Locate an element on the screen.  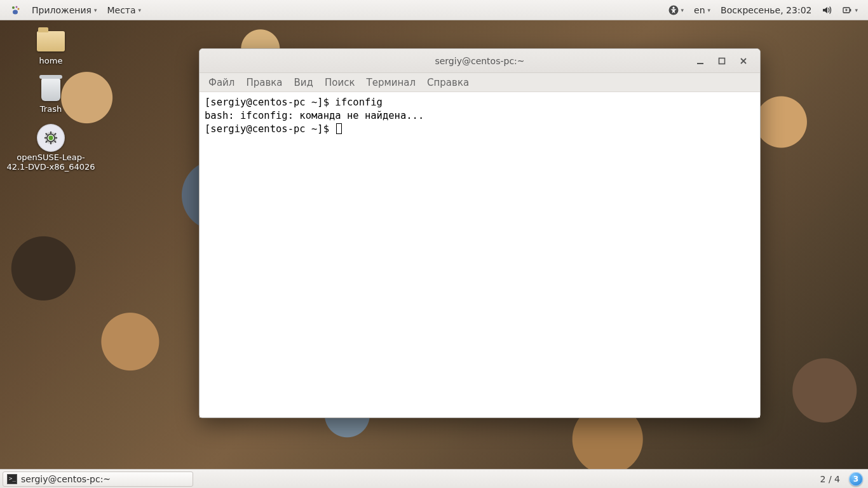
terminal-icon is located at coordinates (12, 479).